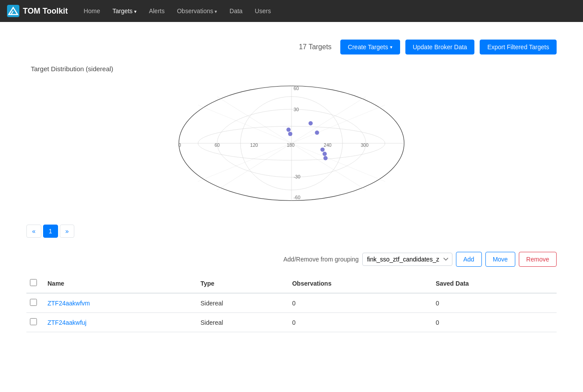 The height and width of the screenshot is (392, 583). Describe the element at coordinates (364, 145) in the screenshot. I see `svg-text: 300` at that location.